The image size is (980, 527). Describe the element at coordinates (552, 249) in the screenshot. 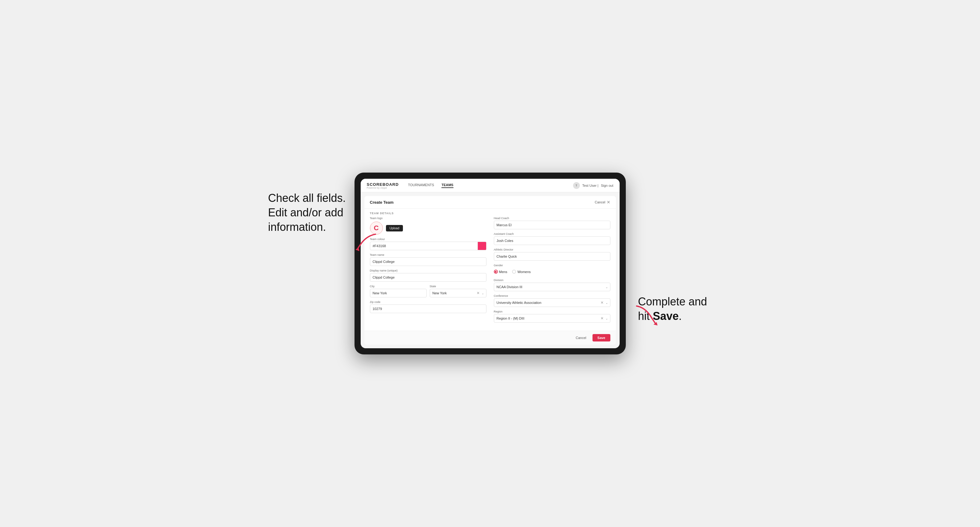

I see `athletic-director-label: Athletic Director` at that location.